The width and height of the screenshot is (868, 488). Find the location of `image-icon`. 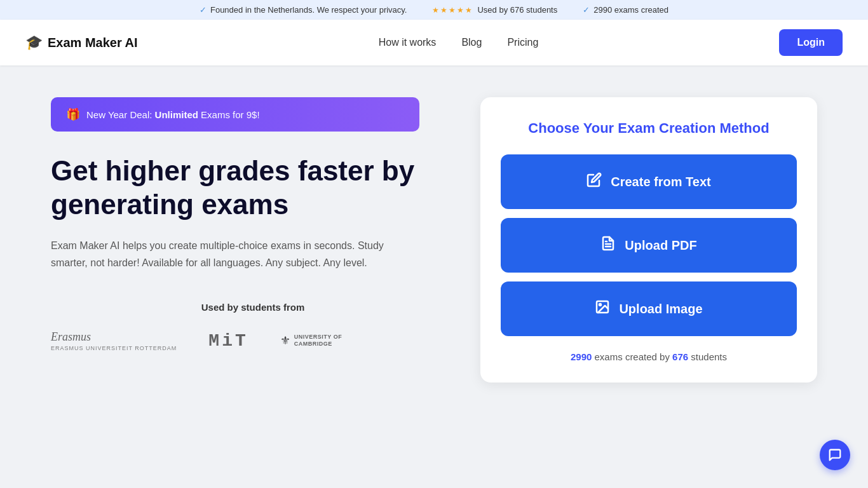

image-icon is located at coordinates (602, 309).